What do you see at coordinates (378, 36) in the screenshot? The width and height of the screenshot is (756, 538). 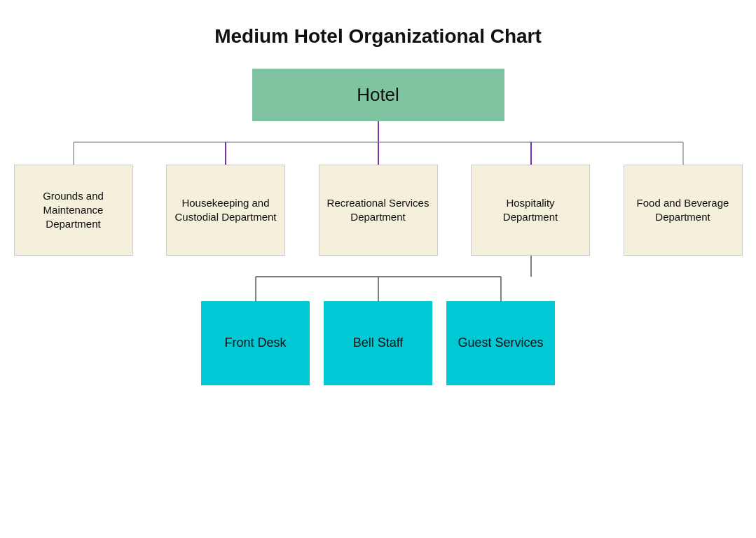 I see `page-title: Medium Hotel Organizational Chart` at bounding box center [378, 36].